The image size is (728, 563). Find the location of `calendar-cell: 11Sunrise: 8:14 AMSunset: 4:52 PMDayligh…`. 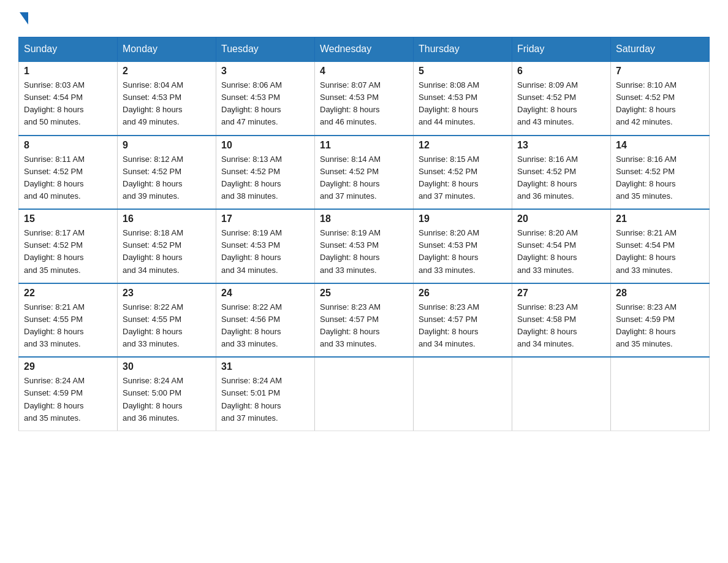

calendar-cell: 11Sunrise: 8:14 AMSunset: 4:52 PMDayligh… is located at coordinates (364, 173).